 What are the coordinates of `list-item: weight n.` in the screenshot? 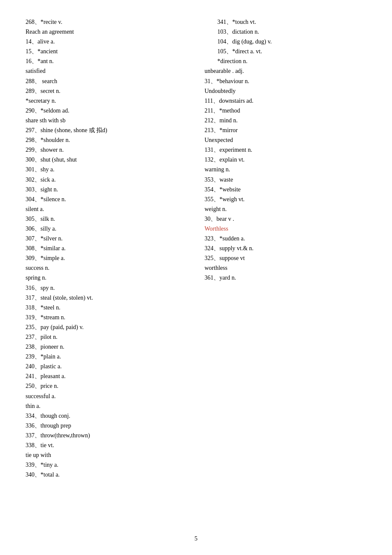 It's located at (285, 209).